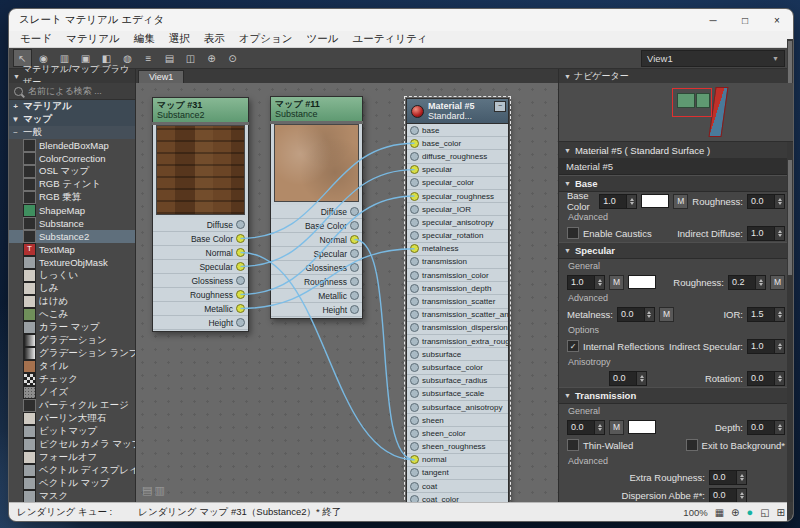 The image size is (800, 528). I want to click on menu-item: 編集, so click(144, 39).